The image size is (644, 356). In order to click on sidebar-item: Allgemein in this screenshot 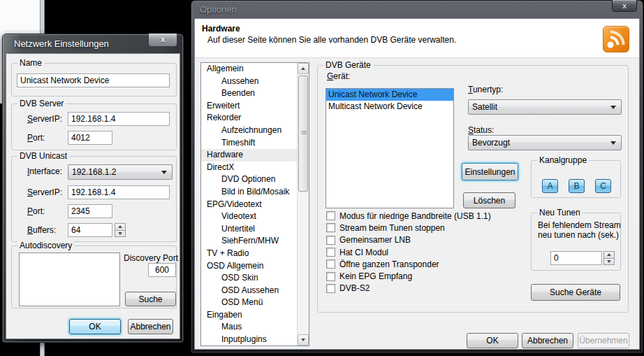, I will do `click(249, 69)`.